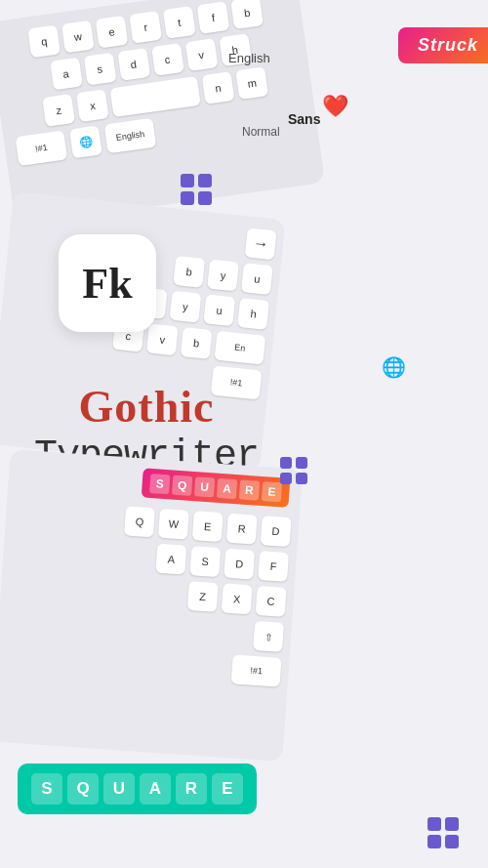 The image size is (488, 868). I want to click on space-key, so click(156, 97).